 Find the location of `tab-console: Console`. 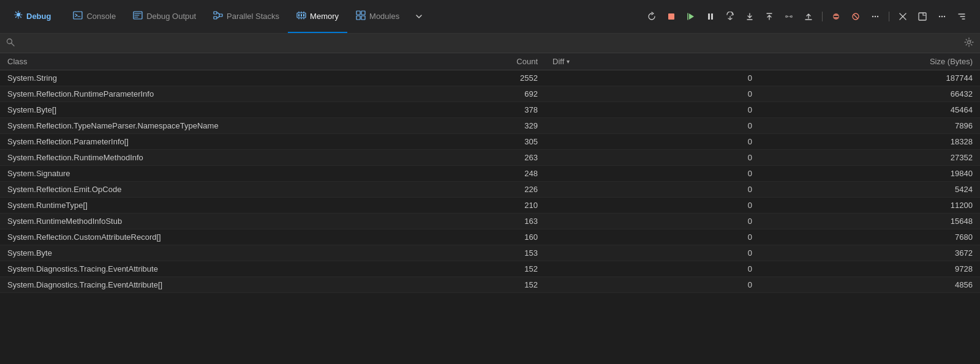

tab-console: Console is located at coordinates (94, 17).